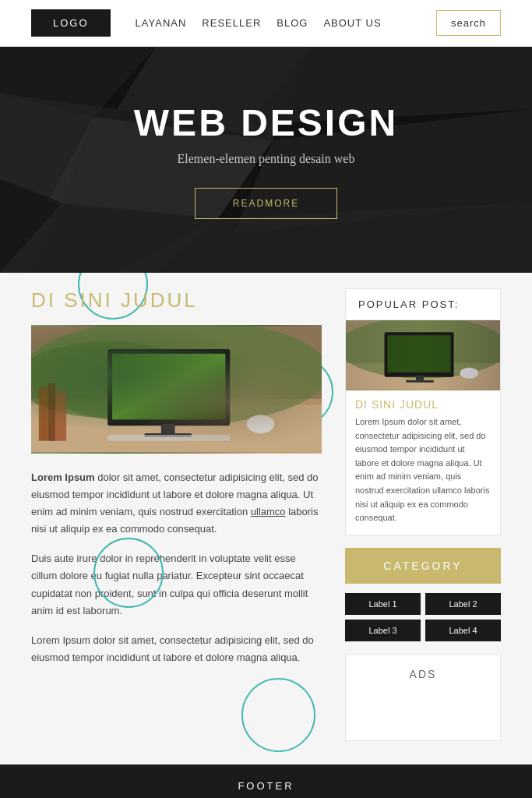  I want to click on logo: LOGO, so click(71, 23).